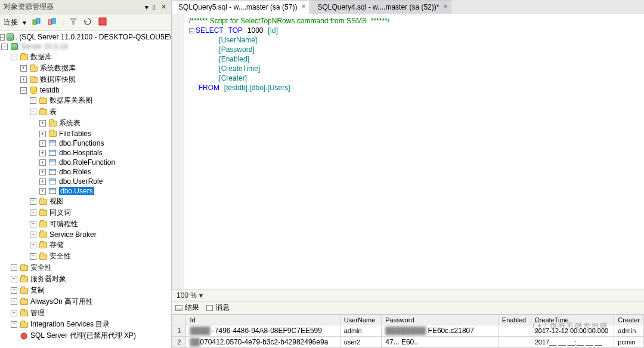 This screenshot has width=644, height=348. I want to click on synonyms-folder: +同义词, so click(86, 213).